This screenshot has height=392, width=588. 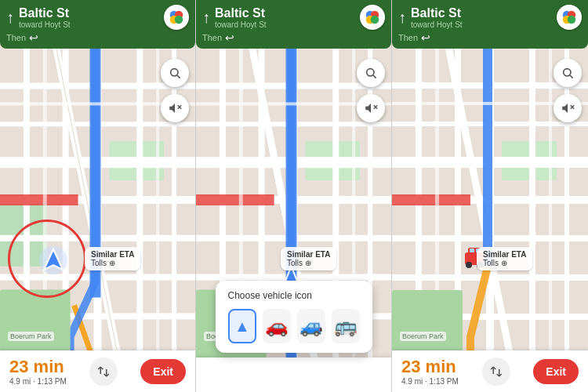 What do you see at coordinates (346, 326) in the screenshot?
I see `vehicle-option-van: 🚌` at bounding box center [346, 326].